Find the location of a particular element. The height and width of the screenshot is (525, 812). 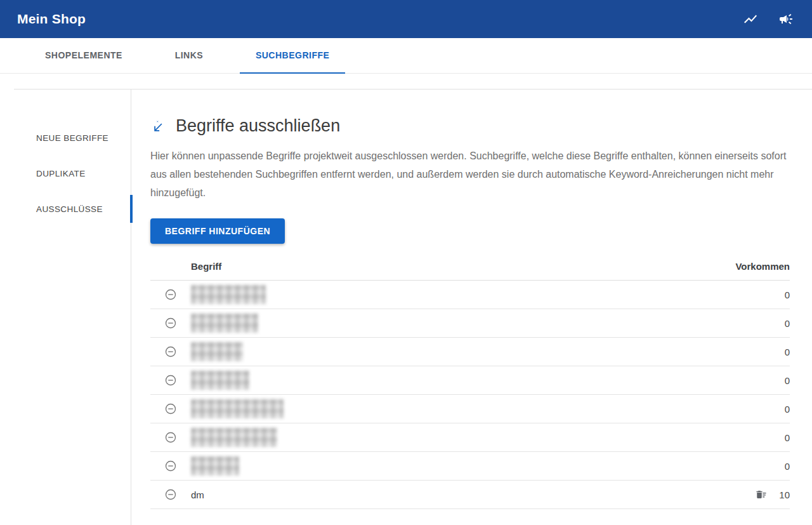

delete-sweep-icon is located at coordinates (761, 495).